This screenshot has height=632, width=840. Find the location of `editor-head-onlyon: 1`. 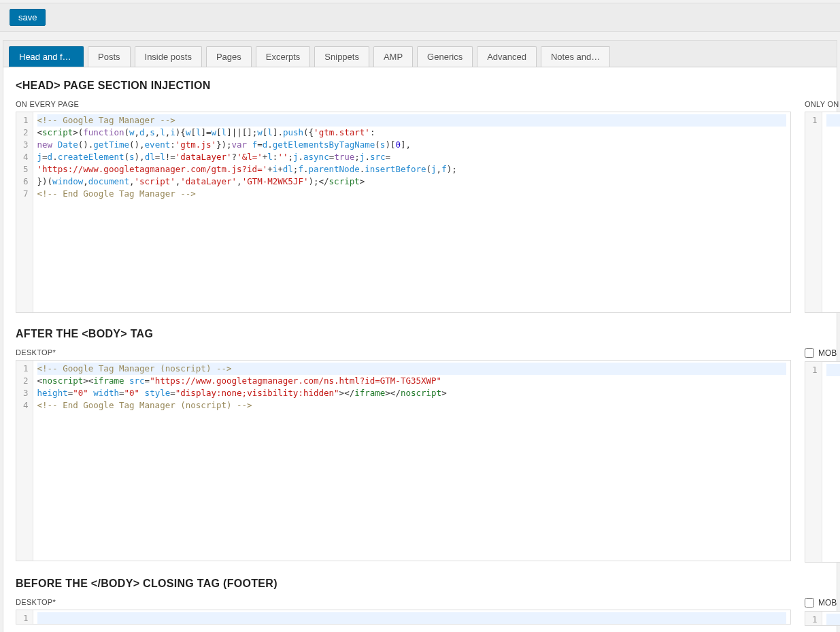

editor-head-onlyon: 1 is located at coordinates (822, 212).